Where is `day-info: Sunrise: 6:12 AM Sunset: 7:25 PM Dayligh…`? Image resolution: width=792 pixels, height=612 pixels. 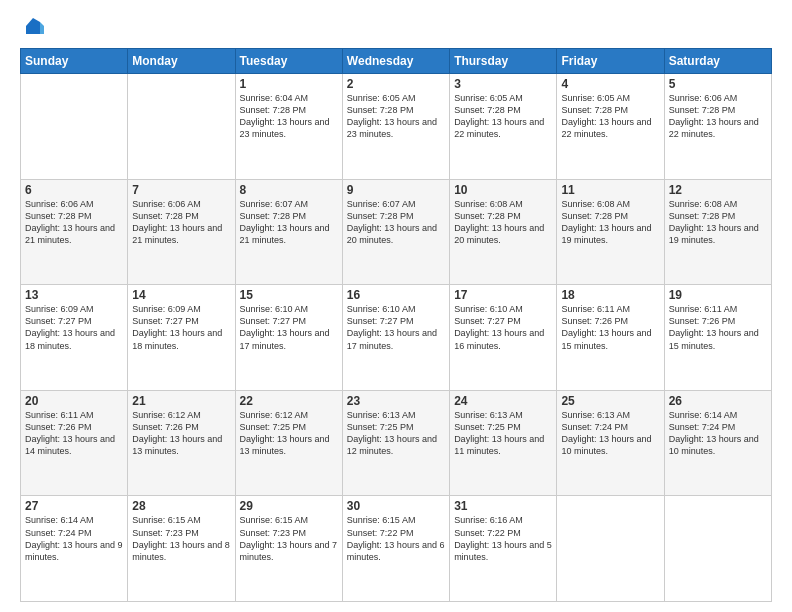 day-info: Sunrise: 6:12 AM Sunset: 7:25 PM Dayligh… is located at coordinates (289, 434).